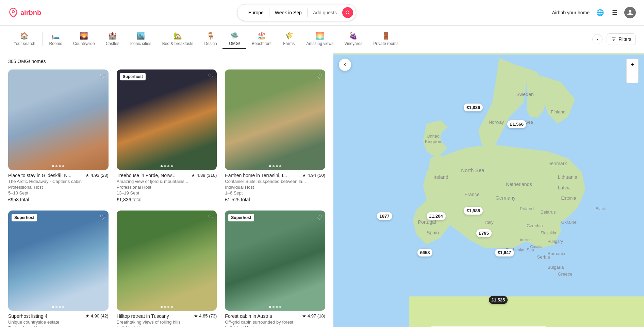  What do you see at coordinates (84, 44) in the screenshot?
I see `cat-label-countryside: Countryside` at bounding box center [84, 44].